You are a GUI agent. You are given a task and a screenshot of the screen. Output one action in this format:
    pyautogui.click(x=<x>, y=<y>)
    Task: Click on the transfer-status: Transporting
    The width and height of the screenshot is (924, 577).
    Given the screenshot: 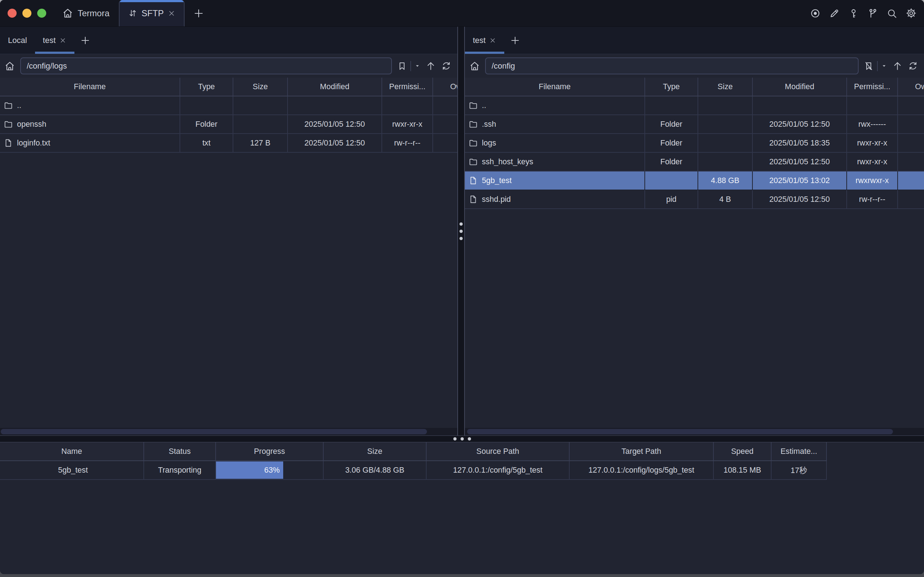 What is the action you would take?
    pyautogui.click(x=180, y=470)
    